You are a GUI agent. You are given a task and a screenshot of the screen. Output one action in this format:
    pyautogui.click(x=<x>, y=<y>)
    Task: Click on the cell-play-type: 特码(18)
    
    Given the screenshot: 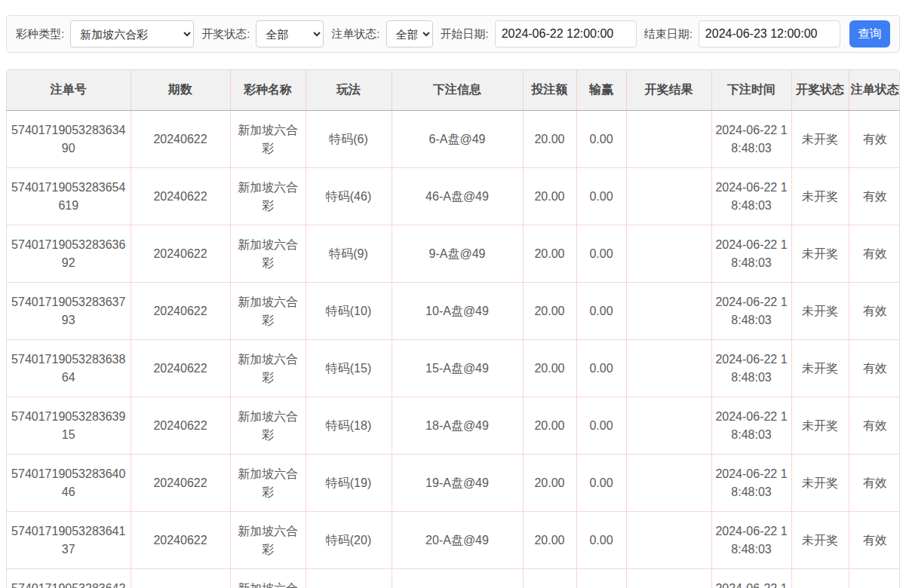 What is the action you would take?
    pyautogui.click(x=349, y=426)
    